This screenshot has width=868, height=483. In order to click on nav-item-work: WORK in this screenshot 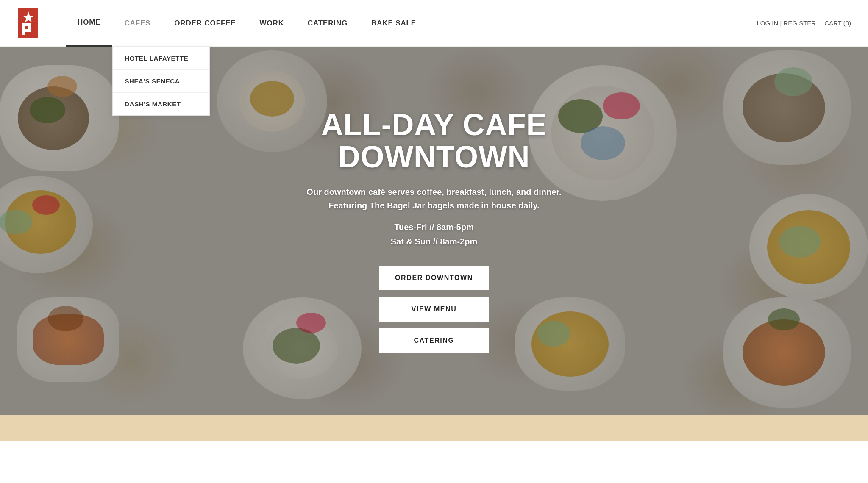, I will do `click(272, 23)`.